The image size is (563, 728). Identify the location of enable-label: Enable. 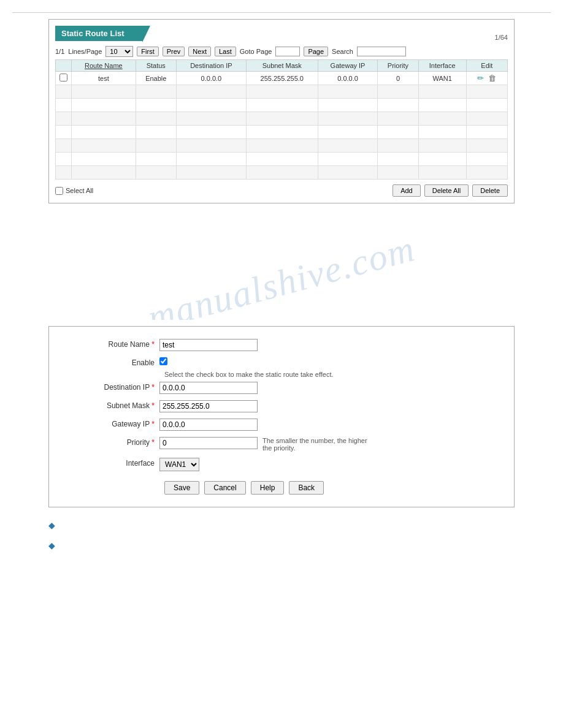
(117, 362).